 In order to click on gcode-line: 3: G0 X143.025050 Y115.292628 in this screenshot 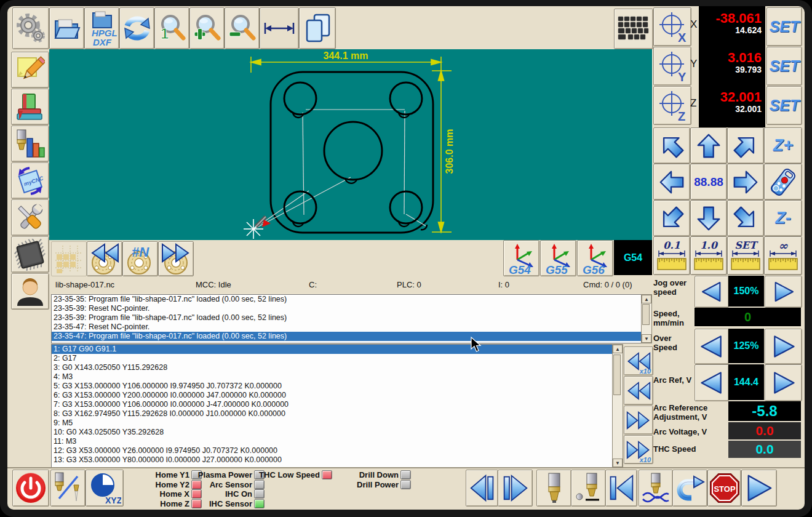, I will do `click(332, 368)`.